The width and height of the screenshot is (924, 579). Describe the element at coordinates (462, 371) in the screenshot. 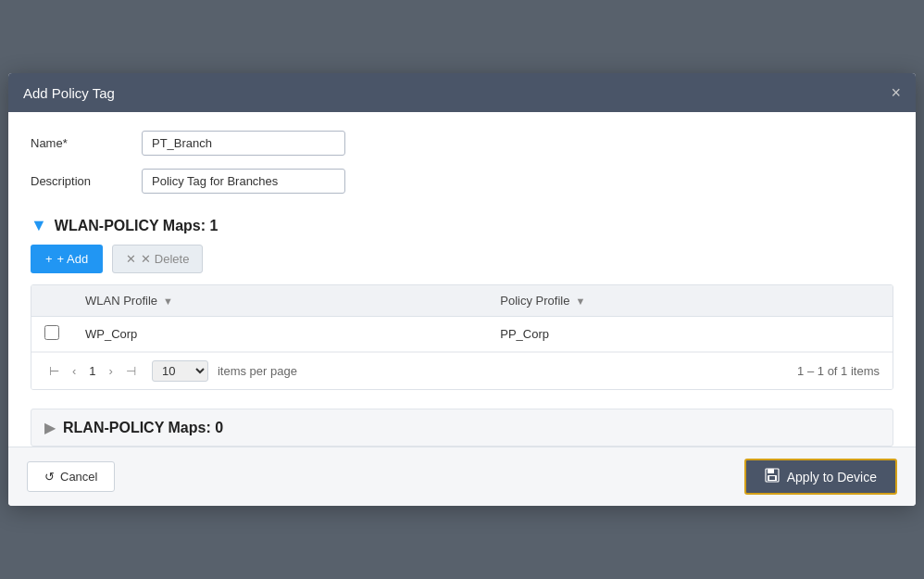

I see `pagination-row: ⊢ ‹ 1 › ⊣ 10 20 50 items per page 1 –` at that location.